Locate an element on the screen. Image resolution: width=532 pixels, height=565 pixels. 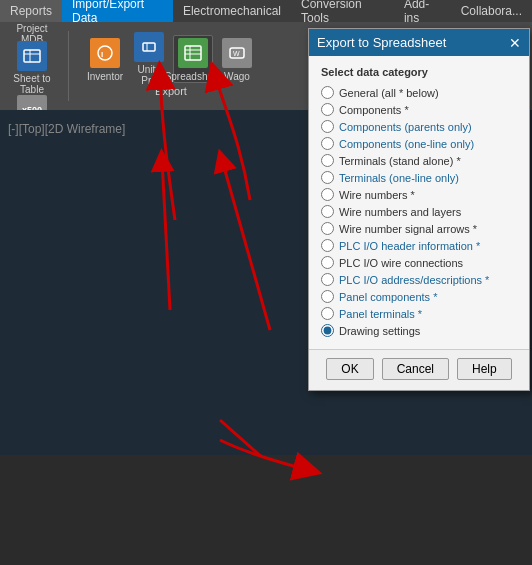
radio-label-drawing-settings: Drawing settings is located at coordinates (380, 331).